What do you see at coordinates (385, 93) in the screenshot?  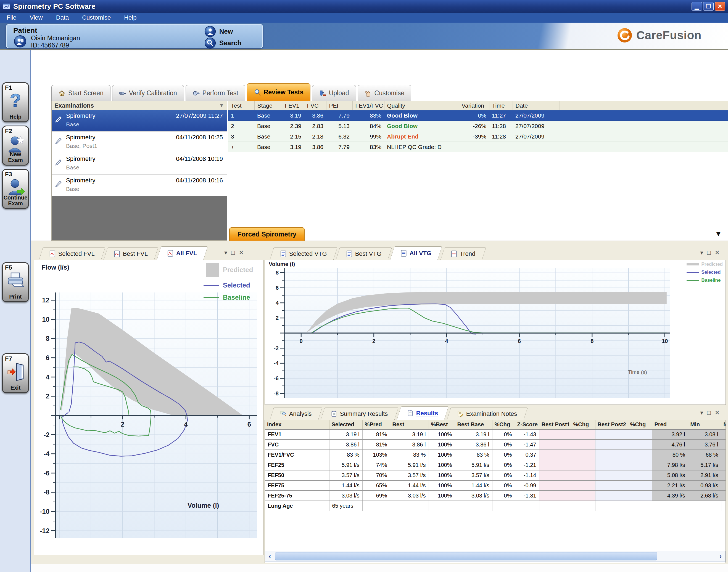 I see `tab-customise: Customise` at bounding box center [385, 93].